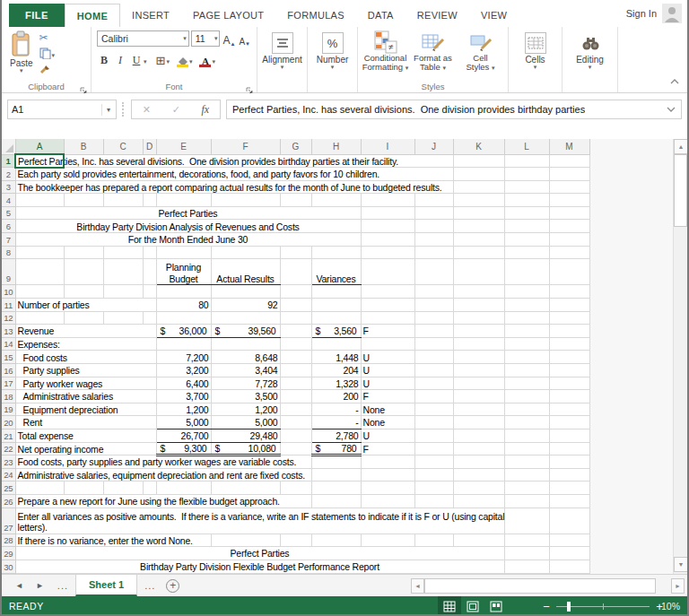 The width and height of the screenshot is (689, 616). I want to click on cell-L16, so click(527, 371).